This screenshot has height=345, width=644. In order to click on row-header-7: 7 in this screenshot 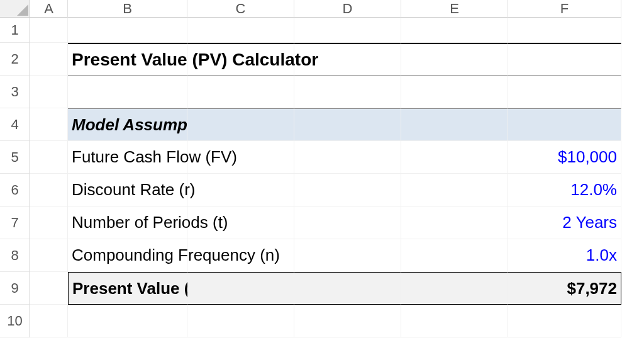, I will do `click(15, 223)`.